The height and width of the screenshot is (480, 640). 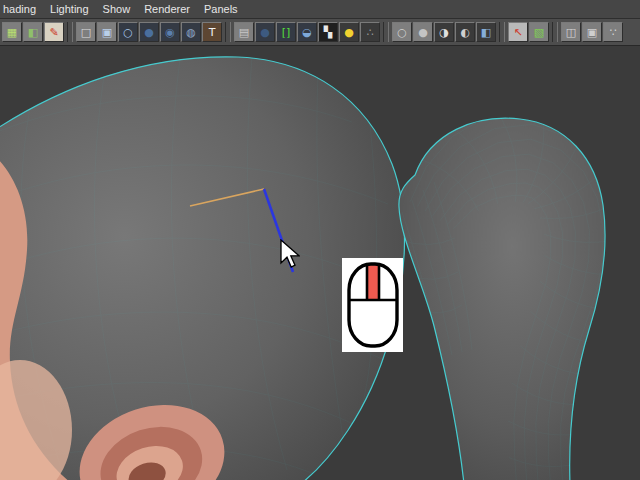 I want to click on xray-display-button: ◒, so click(x=307, y=32).